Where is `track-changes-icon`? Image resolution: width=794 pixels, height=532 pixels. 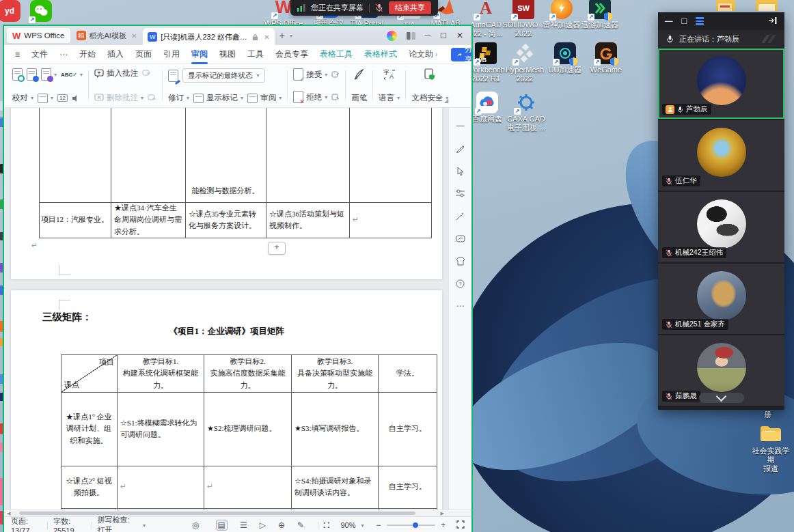 track-changes-icon is located at coordinates (174, 76).